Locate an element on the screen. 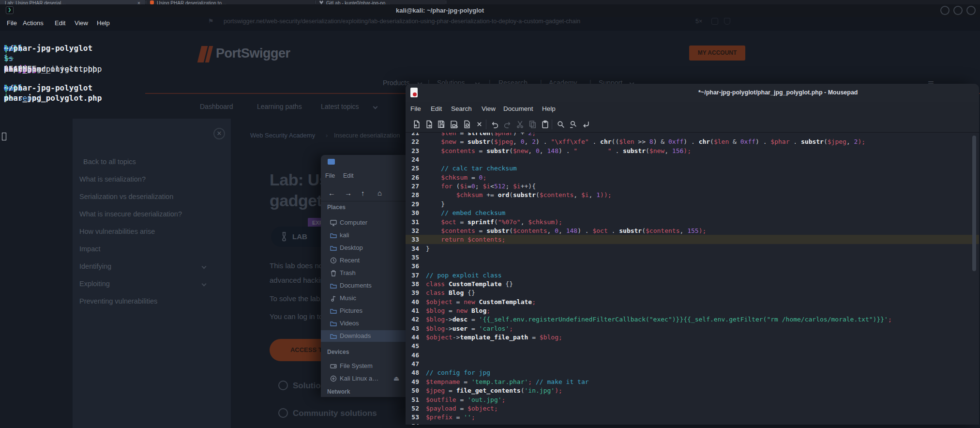  back-arrow-icon: ← is located at coordinates (332, 193).